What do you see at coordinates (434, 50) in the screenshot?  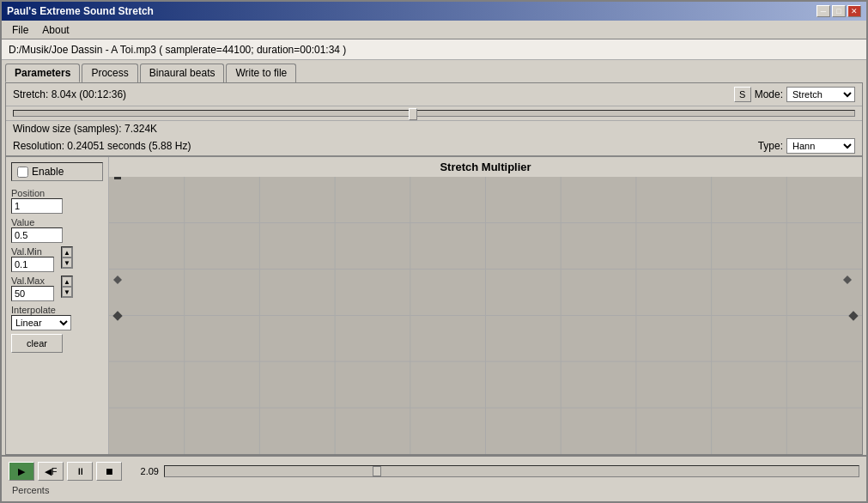 I see `file-info: D:/Musik/Joe Dassin - A Toi.mp3 ( sample…` at bounding box center [434, 50].